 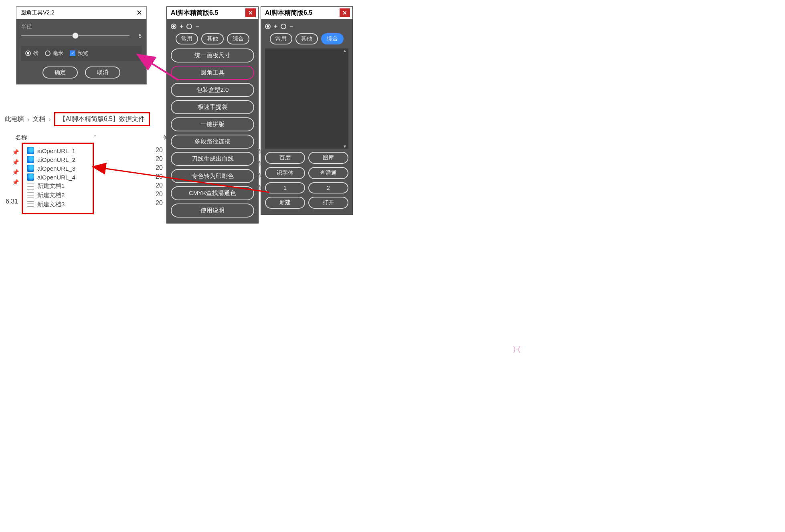 I want to click on file-name: aiOpenURL_1, so click(x=56, y=151).